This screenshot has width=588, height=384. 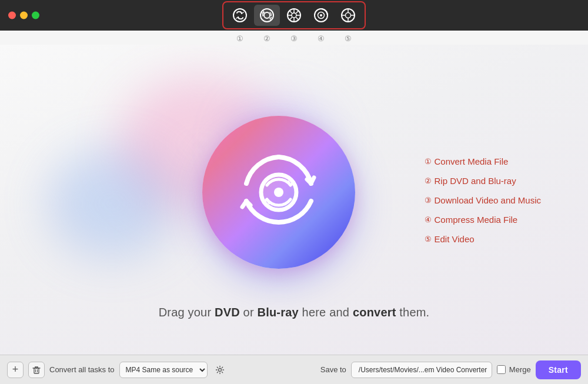 I want to click on titlebar, so click(x=294, y=15).